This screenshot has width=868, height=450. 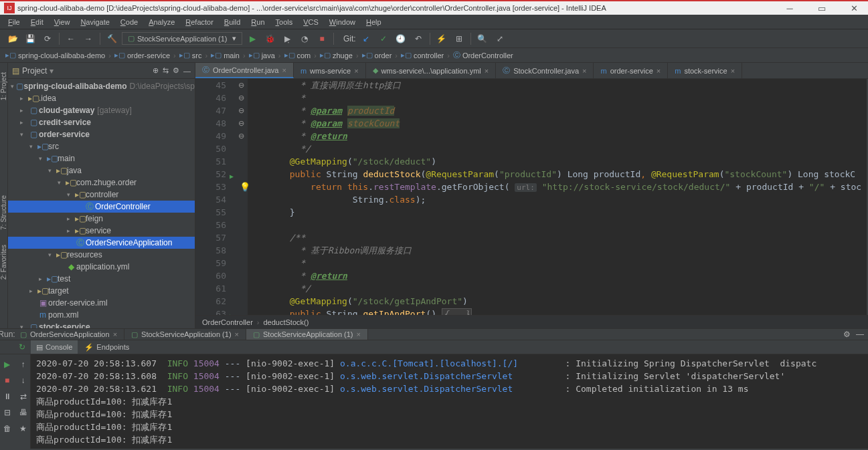 What do you see at coordinates (860, 334) in the screenshot?
I see `run-hide-icon: —` at bounding box center [860, 334].